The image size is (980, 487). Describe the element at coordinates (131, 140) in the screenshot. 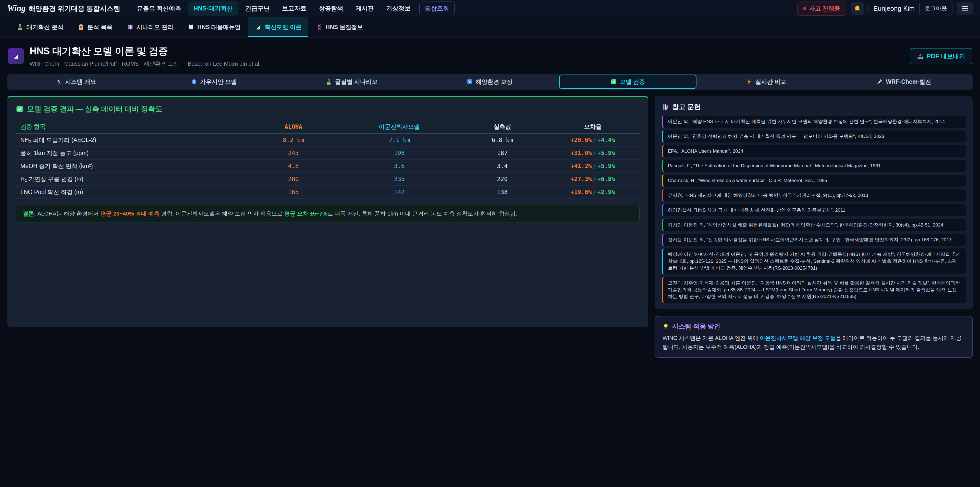

I see `row-item-label: NH₃ 최대 도달거리 (AEGL-2)` at that location.